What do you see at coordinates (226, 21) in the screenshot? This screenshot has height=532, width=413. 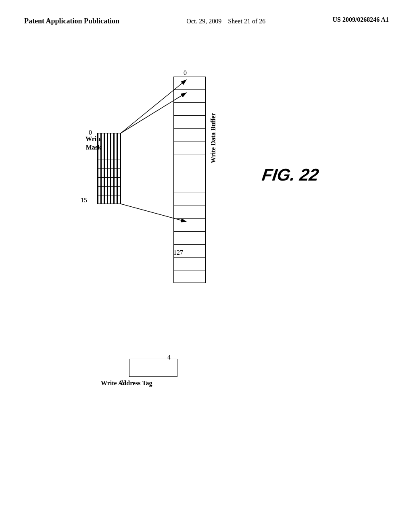 I see `publication-date-sheet: Oct. 29, 2009 Sheet 21 of 26` at bounding box center [226, 21].